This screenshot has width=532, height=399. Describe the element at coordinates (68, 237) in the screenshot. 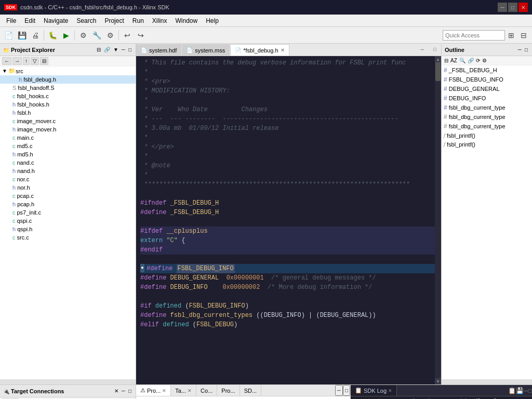

I see `tree-item-src-c: c src.c` at that location.